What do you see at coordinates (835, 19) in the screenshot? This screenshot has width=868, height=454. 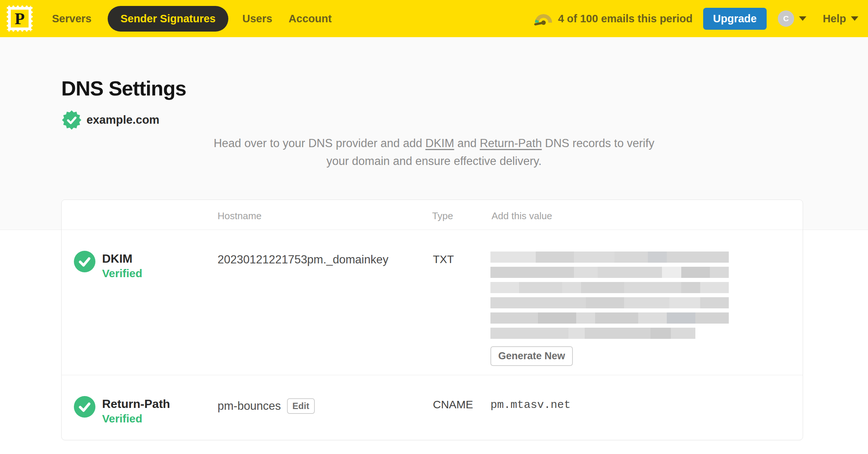 I see `help-label: Help` at bounding box center [835, 19].